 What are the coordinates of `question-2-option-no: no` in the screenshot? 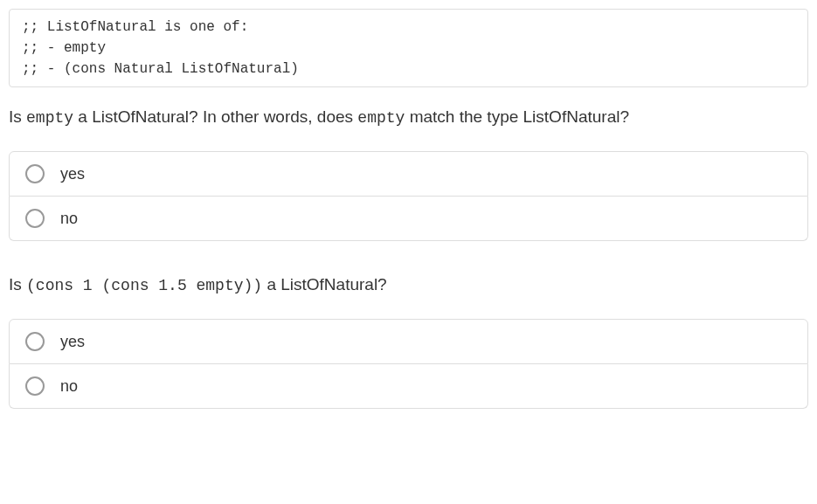 It's located at (409, 386).